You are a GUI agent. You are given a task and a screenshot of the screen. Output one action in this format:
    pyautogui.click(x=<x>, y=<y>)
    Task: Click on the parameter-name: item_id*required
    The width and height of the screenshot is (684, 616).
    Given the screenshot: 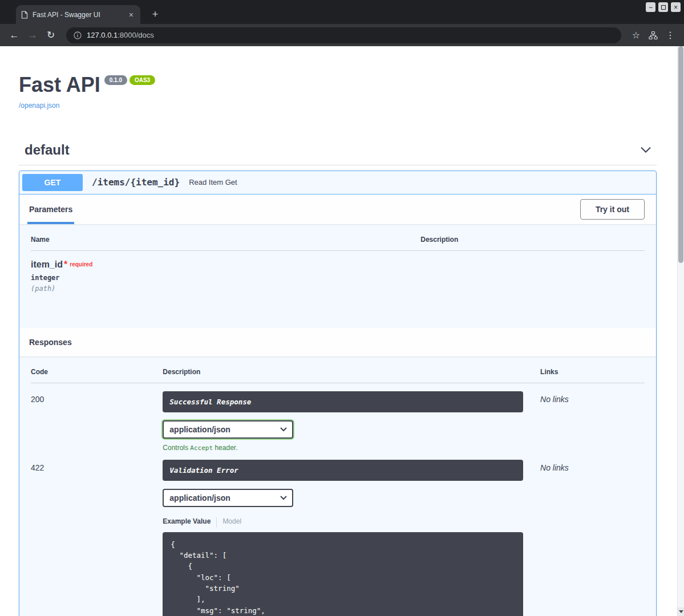 What is the action you would take?
    pyautogui.click(x=226, y=265)
    